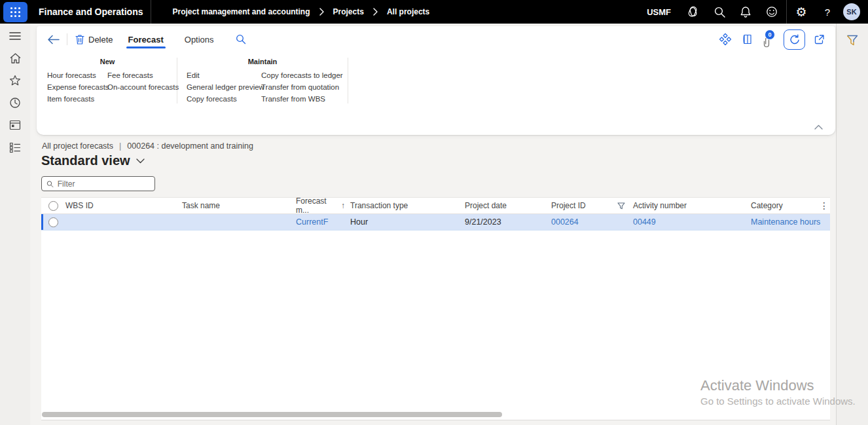 This screenshot has height=425, width=868. What do you see at coordinates (16, 12) in the screenshot?
I see `waffle-icon` at bounding box center [16, 12].